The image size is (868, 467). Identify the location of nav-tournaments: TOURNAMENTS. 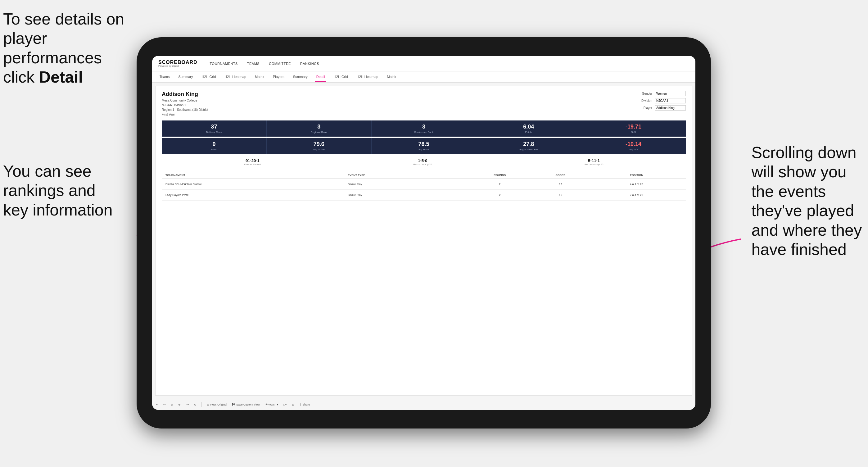
(224, 64).